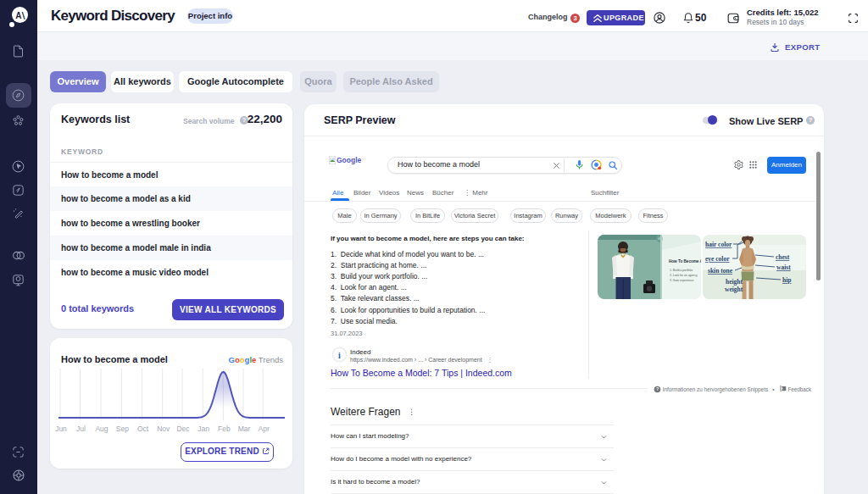  Describe the element at coordinates (734, 281) in the screenshot. I see `svg-text: height` at that location.